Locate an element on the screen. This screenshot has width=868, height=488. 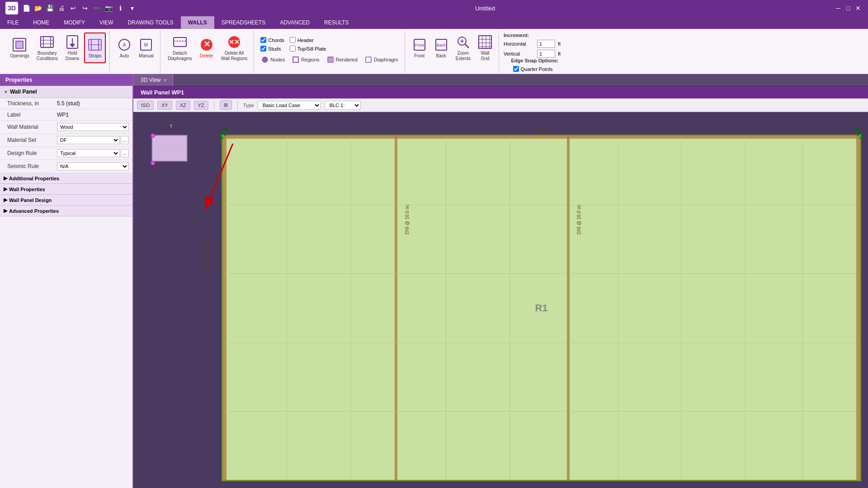
type-label: Type is located at coordinates (249, 105).